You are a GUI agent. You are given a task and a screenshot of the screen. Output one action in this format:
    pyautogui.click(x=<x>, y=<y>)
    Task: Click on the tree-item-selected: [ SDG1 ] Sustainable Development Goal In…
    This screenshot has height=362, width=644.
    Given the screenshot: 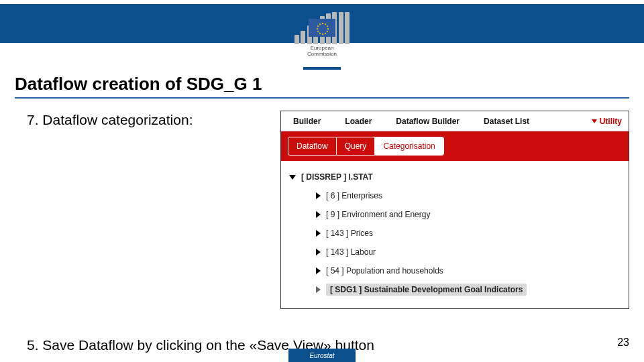 What is the action you would take?
    pyautogui.click(x=455, y=290)
    